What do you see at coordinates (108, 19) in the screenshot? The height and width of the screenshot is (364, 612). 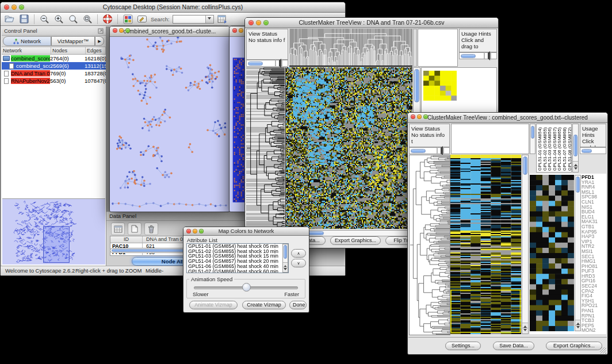 I see `help-lifering-icon` at bounding box center [108, 19].